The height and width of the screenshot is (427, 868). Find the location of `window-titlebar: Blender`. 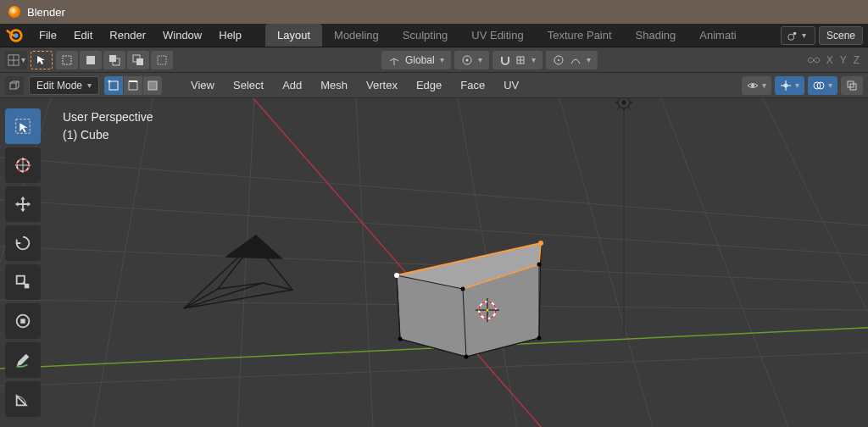

window-titlebar: Blender is located at coordinates (434, 12).